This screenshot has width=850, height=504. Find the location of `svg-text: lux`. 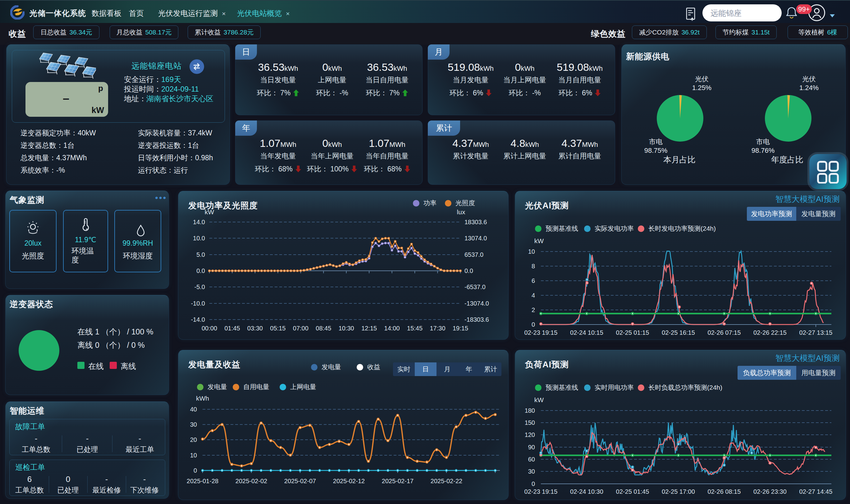

svg-text: lux is located at coordinates (461, 212).